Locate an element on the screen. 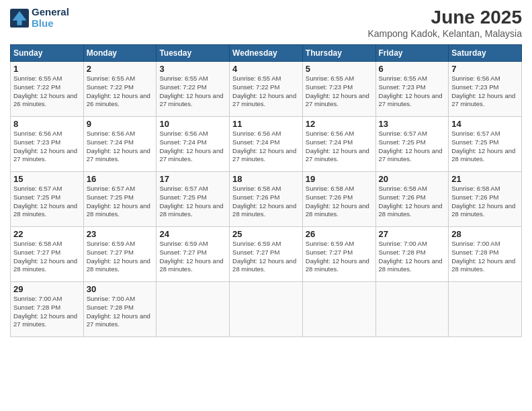  col-saturday: Saturday is located at coordinates (485, 54).